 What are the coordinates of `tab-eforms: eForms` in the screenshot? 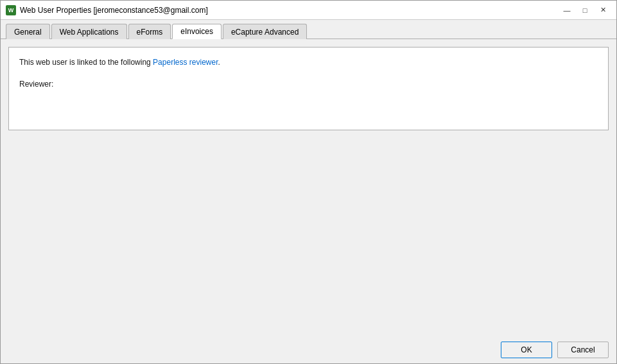 It's located at (150, 31).